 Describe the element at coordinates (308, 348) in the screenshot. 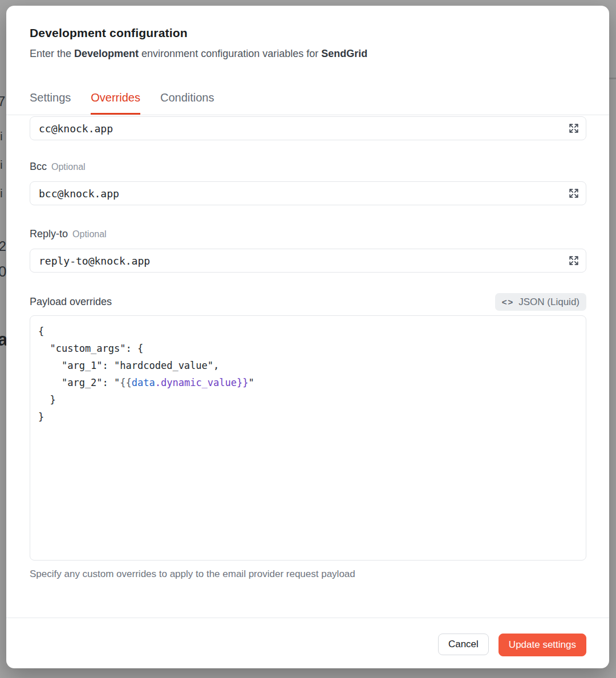

I see `code-line: "custom_args": {` at that location.